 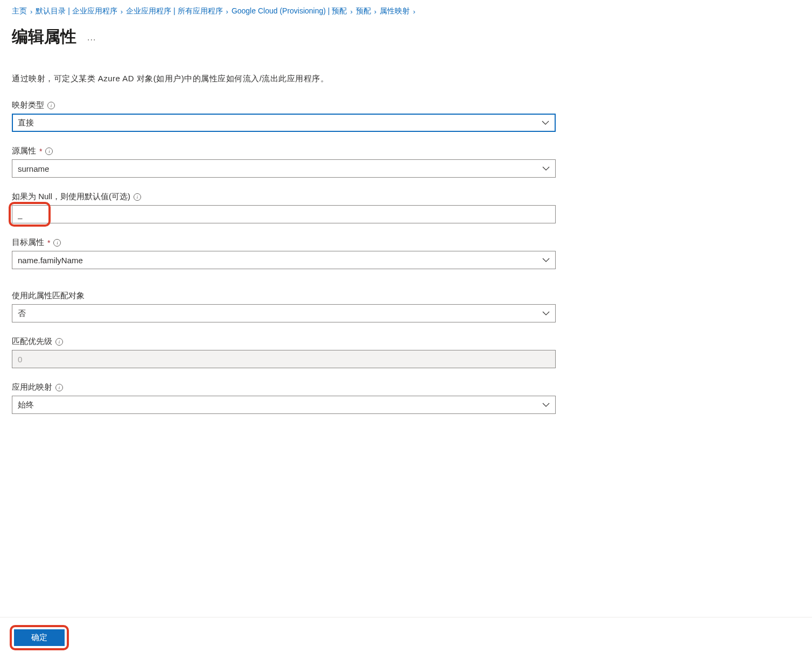 I want to click on breadcrumb: 主页 › 默认目录 | 企业应用程序 › 企业应用程序 | 所有应用程序 › G…, so click(x=406, y=11).